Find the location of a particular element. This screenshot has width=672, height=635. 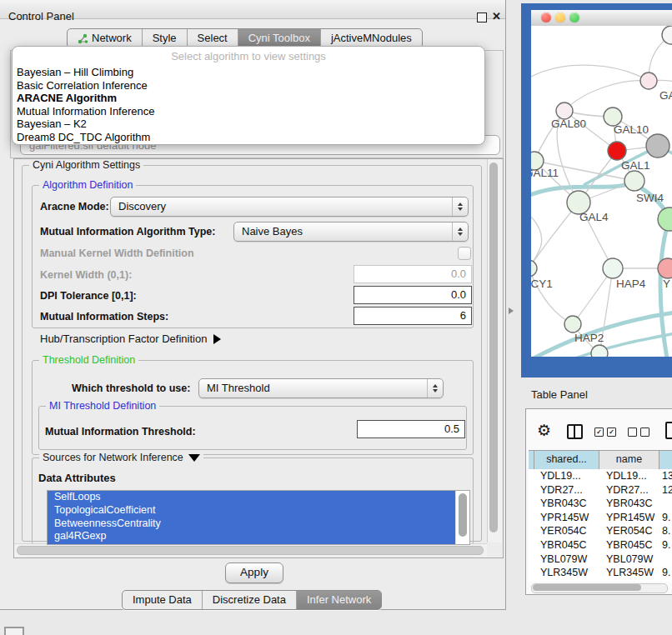

vertical-scrollbar-thumb is located at coordinates (494, 348).